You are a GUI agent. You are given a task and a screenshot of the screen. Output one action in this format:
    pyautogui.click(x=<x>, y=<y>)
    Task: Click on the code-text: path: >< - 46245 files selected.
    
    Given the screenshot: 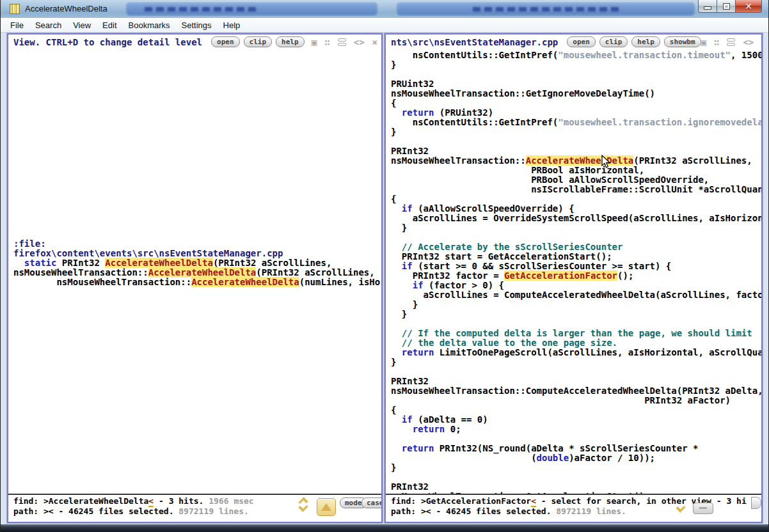 What is the action you would take?
    pyautogui.click(x=96, y=512)
    